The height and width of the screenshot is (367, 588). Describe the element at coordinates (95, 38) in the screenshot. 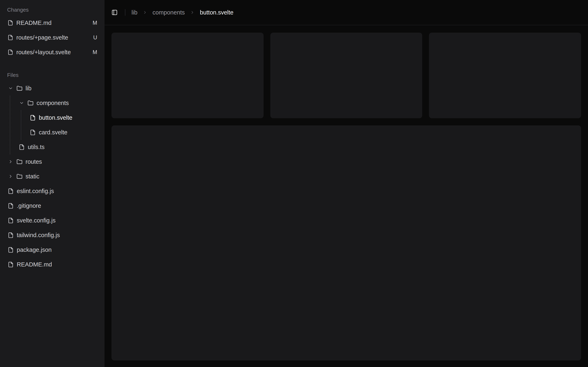

I see `git-status-badge: U` at that location.